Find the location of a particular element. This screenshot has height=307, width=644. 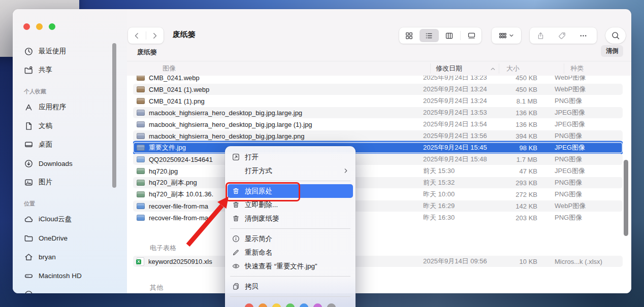

grid-view-icon is located at coordinates (409, 36).